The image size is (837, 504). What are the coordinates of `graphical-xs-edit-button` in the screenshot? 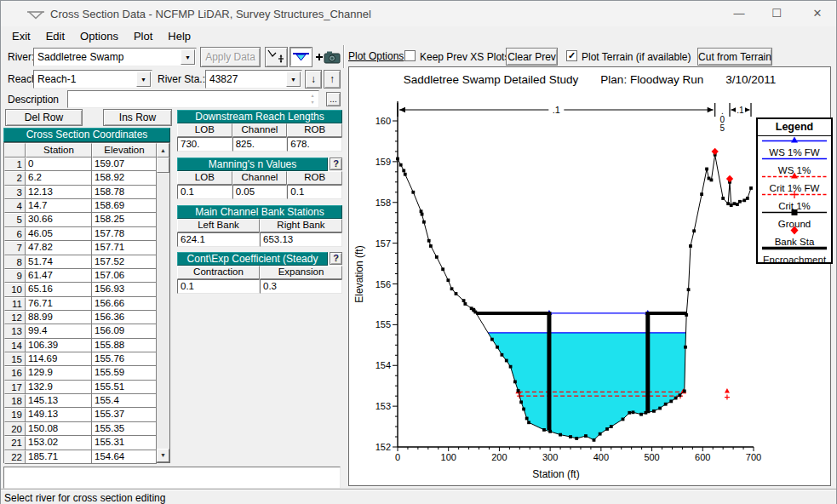 It's located at (276, 57).